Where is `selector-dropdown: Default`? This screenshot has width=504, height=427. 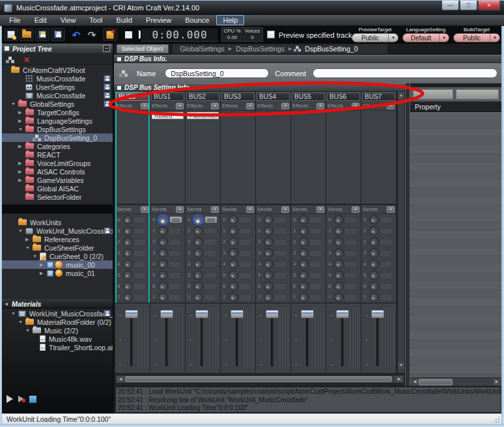
selector-dropdown: Default is located at coordinates (426, 38).